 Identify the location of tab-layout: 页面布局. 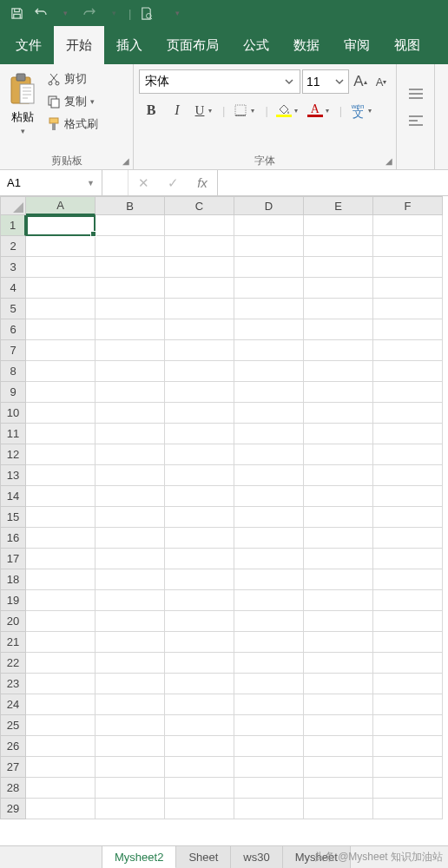
(193, 45).